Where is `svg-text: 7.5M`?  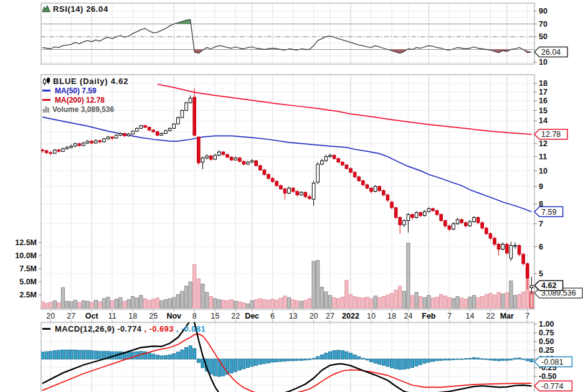 svg-text: 7.5M is located at coordinates (28, 269).